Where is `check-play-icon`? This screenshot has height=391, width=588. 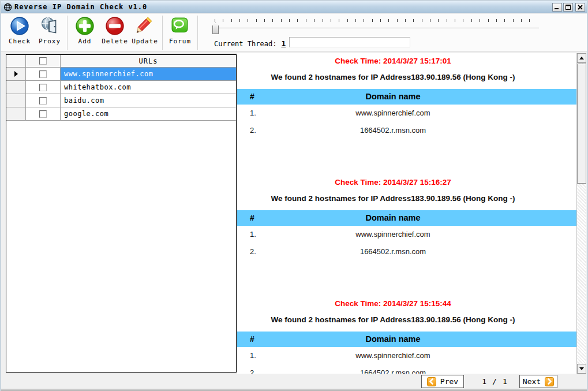
check-play-icon is located at coordinates (20, 26).